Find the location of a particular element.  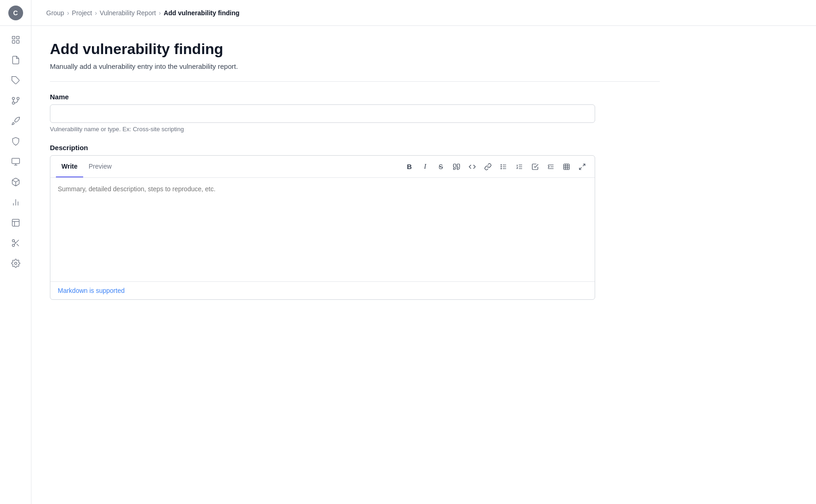

page-title: Add vulnerability finding is located at coordinates (355, 49).